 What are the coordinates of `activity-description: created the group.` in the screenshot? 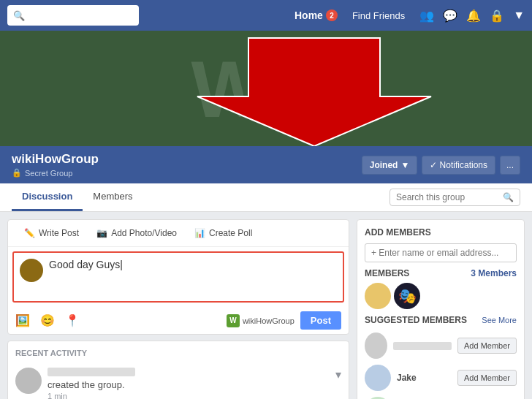 It's located at (86, 384).